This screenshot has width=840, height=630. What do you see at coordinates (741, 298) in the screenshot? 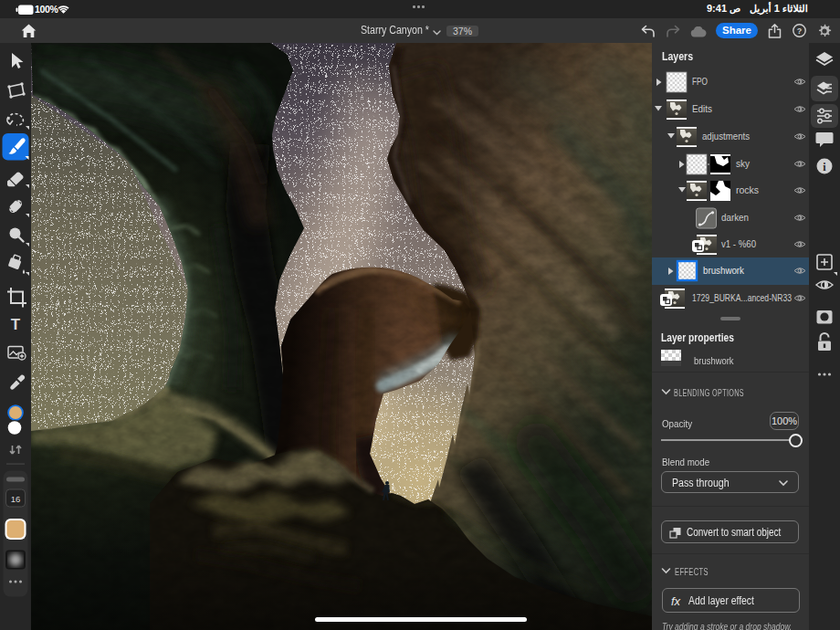
I see `svg-text: 1729_BURKA...anced-NR33` at bounding box center [741, 298].